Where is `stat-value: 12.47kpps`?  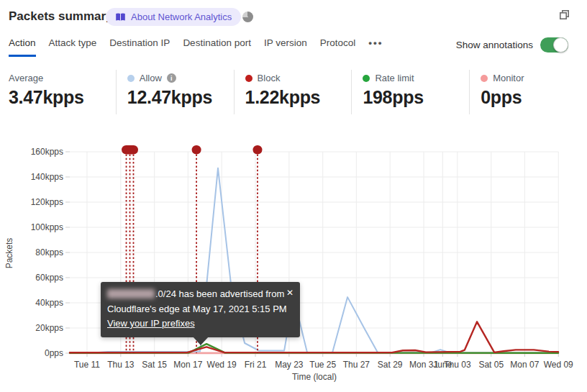 stat-value: 12.47kpps is located at coordinates (181, 98).